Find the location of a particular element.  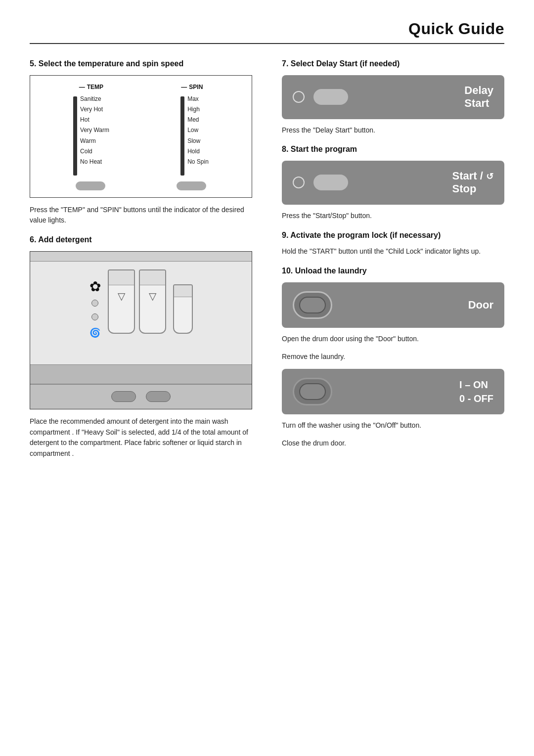

section-7: 7. Select Delay Start (if needed) Delay … is located at coordinates (393, 97).